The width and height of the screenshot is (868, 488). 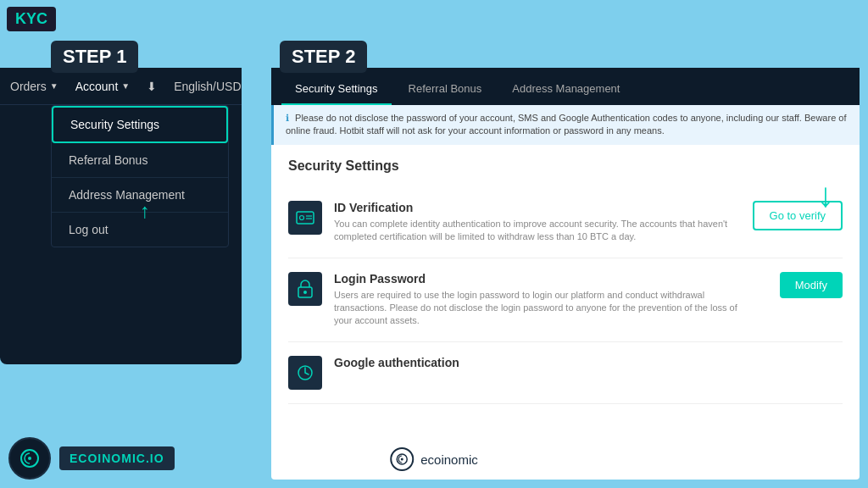 What do you see at coordinates (566, 124) in the screenshot?
I see `alert-text: Please do not disclose the password of y…` at bounding box center [566, 124].